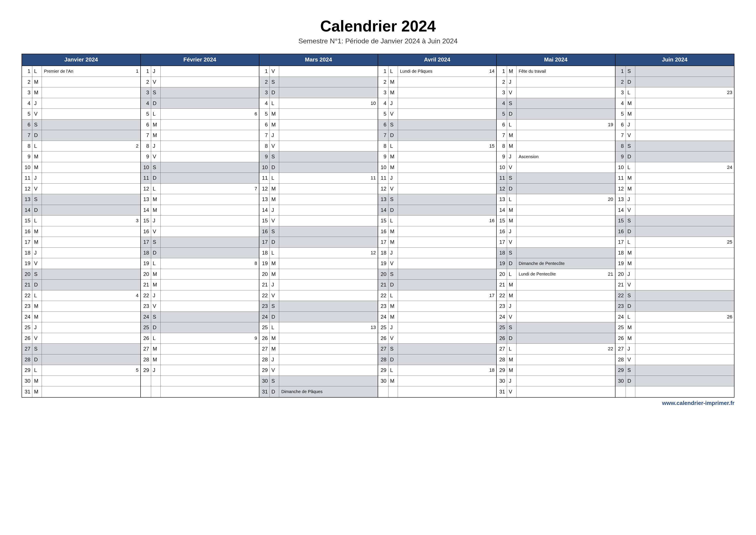  Describe the element at coordinates (383, 381) in the screenshot. I see `day-number: 30` at that location.